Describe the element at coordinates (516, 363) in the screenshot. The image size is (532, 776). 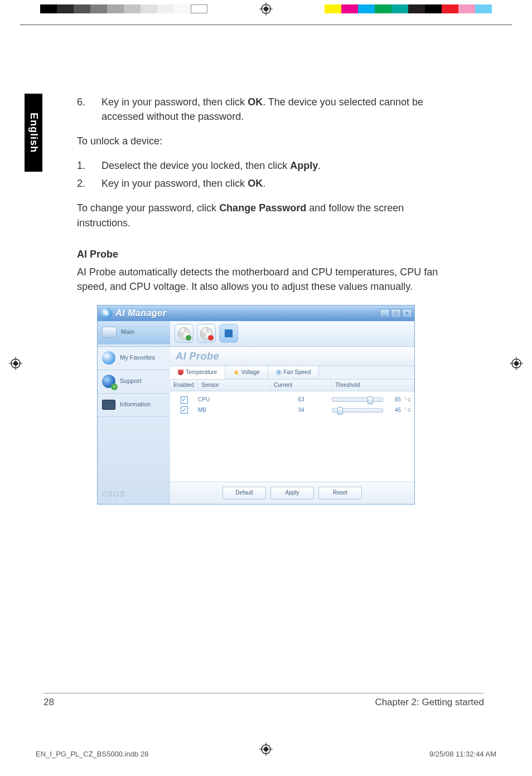
I see `registration-mark-right-icon` at that location.